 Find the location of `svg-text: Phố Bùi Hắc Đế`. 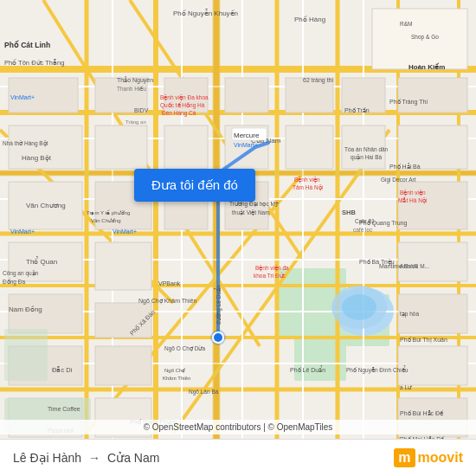

svg-text: Phố Bùi Hắc Đế is located at coordinates (422, 414).